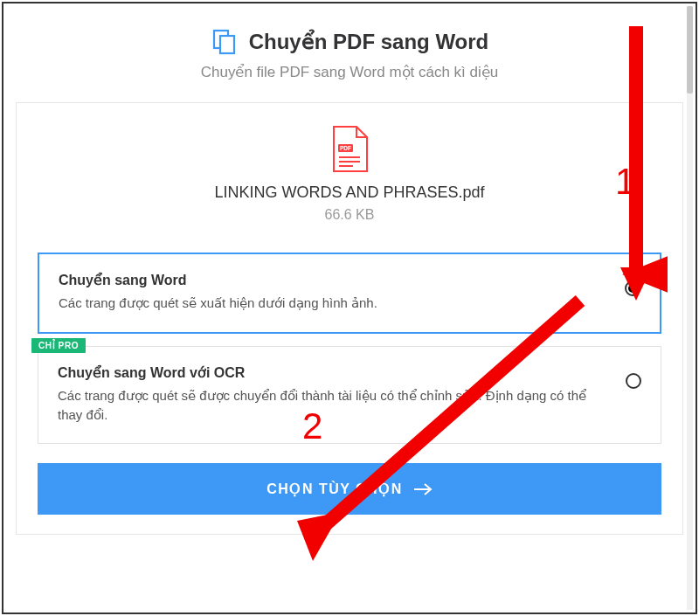 Image resolution: width=699 pixels, height=616 pixels. I want to click on page-title: Chuyển PDF sang Word, so click(369, 42).